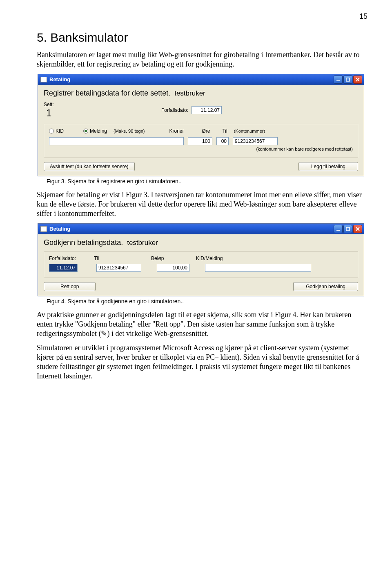 The height and width of the screenshot is (587, 392). I want to click on kid-label: KID, so click(60, 131).